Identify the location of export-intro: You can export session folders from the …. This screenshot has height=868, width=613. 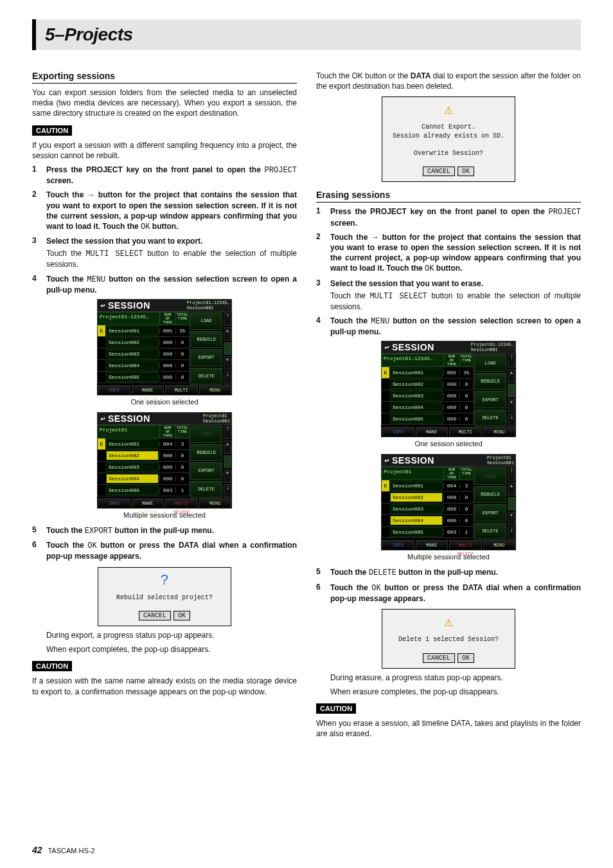
(164, 103).